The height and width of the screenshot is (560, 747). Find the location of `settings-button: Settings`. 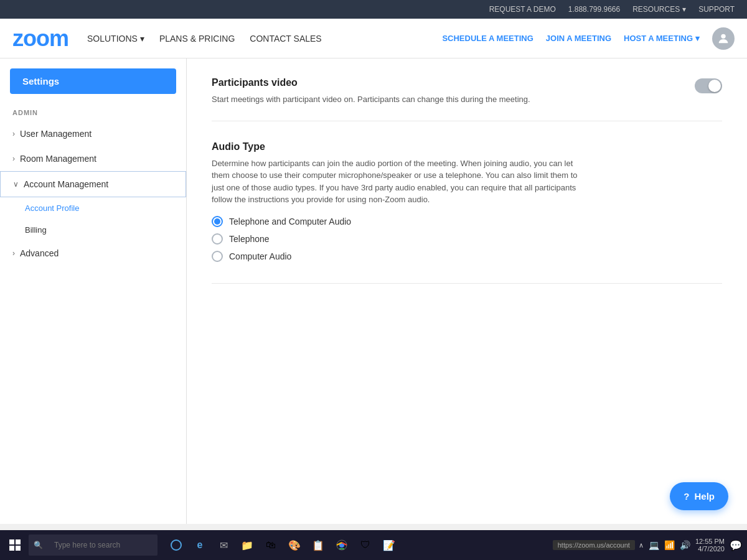

settings-button: Settings is located at coordinates (93, 81).